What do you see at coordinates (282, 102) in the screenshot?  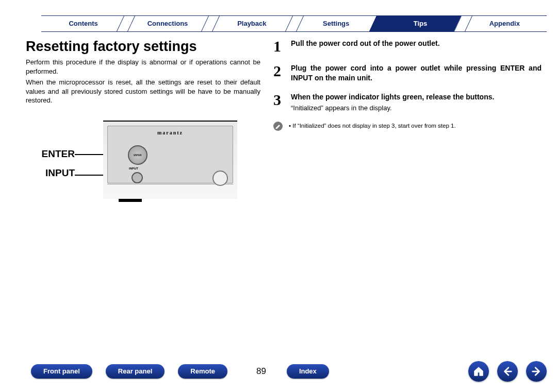 I see `step-number: 3` at bounding box center [282, 102].